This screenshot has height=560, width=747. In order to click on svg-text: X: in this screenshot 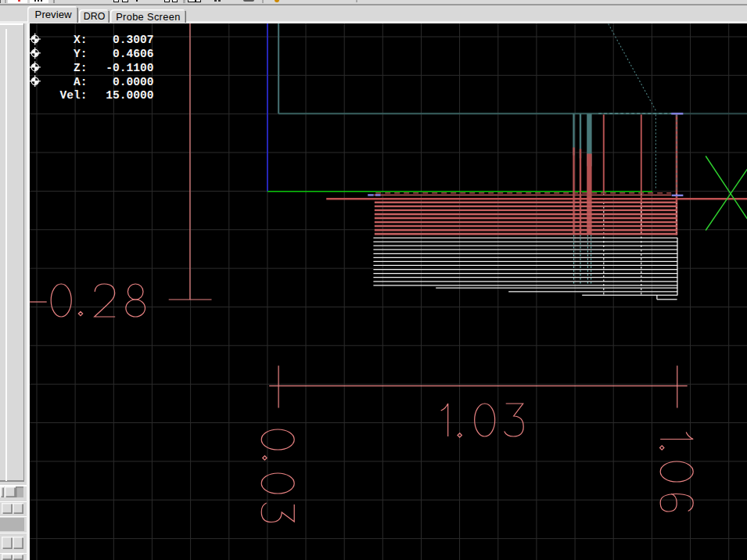, I will do `click(80, 40)`.